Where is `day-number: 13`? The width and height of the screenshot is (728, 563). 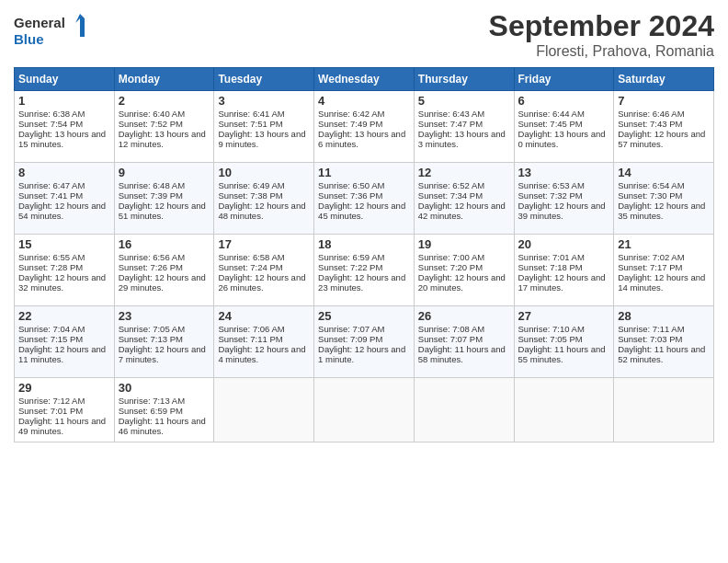
day-number: 13 is located at coordinates (564, 173).